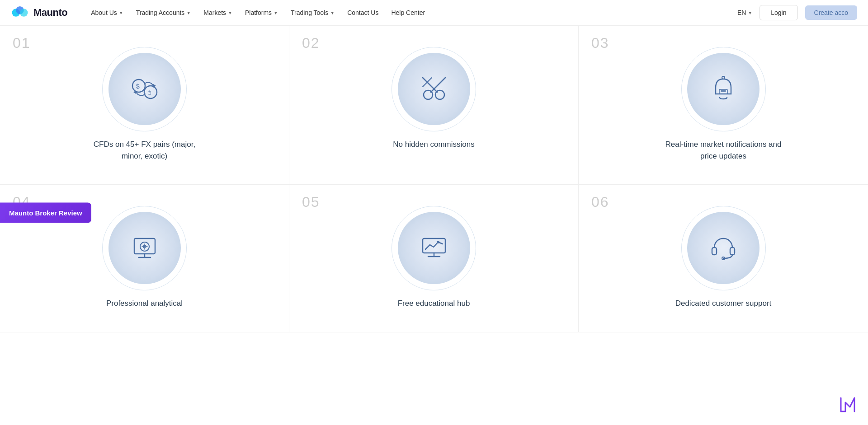 The height and width of the screenshot is (425, 868). Describe the element at coordinates (411, 13) in the screenshot. I see `nav-links: About Us▼Trading Accounts▼Markets▼Platfo…` at that location.